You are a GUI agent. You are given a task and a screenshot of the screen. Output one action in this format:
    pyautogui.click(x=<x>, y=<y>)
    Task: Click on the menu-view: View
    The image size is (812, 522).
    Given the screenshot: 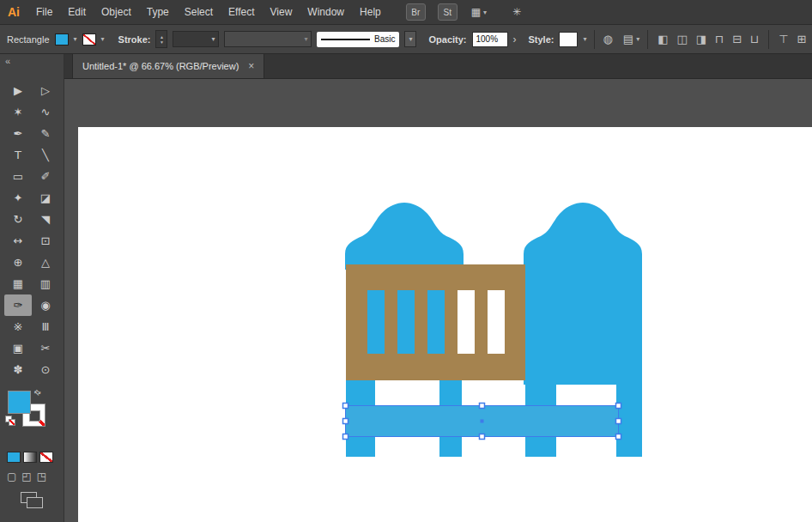 What is the action you would take?
    pyautogui.click(x=282, y=12)
    